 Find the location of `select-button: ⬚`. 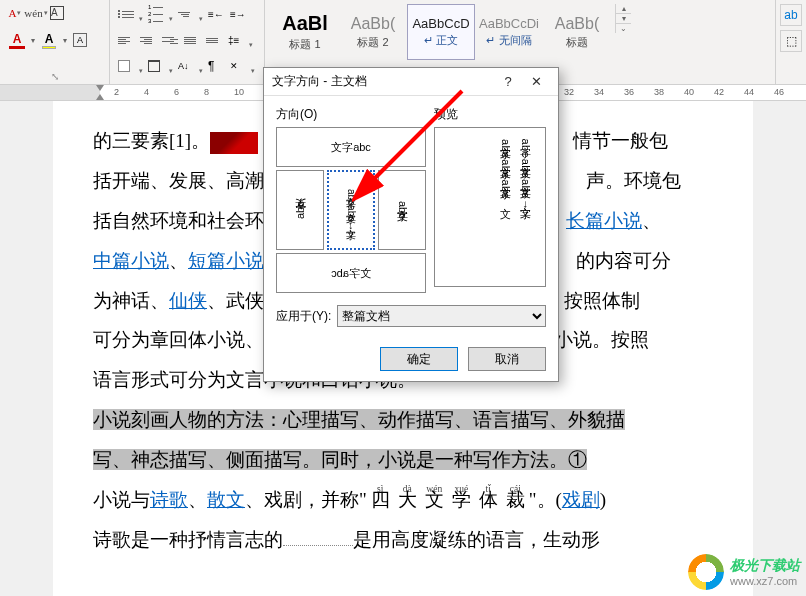

select-button: ⬚ is located at coordinates (791, 41).